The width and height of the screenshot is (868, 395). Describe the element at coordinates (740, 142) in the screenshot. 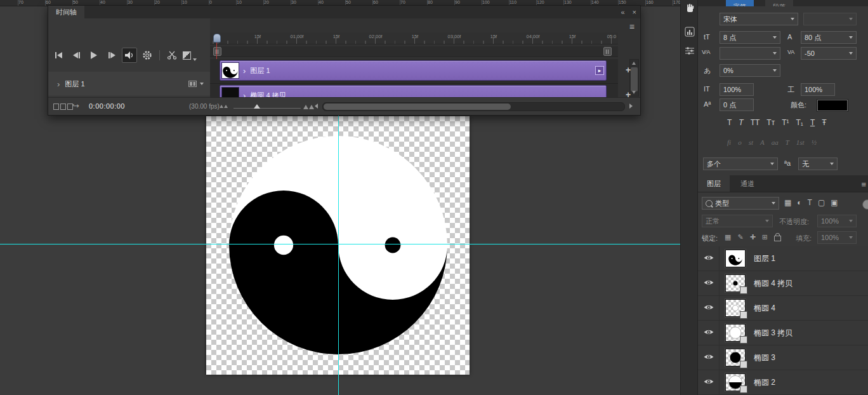

I see `contextual-alternates-button: o` at that location.